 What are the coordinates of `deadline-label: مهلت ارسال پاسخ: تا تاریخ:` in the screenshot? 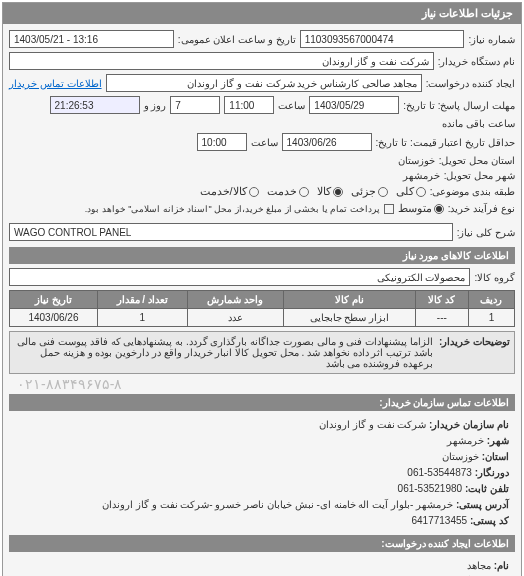 It's located at (459, 106).